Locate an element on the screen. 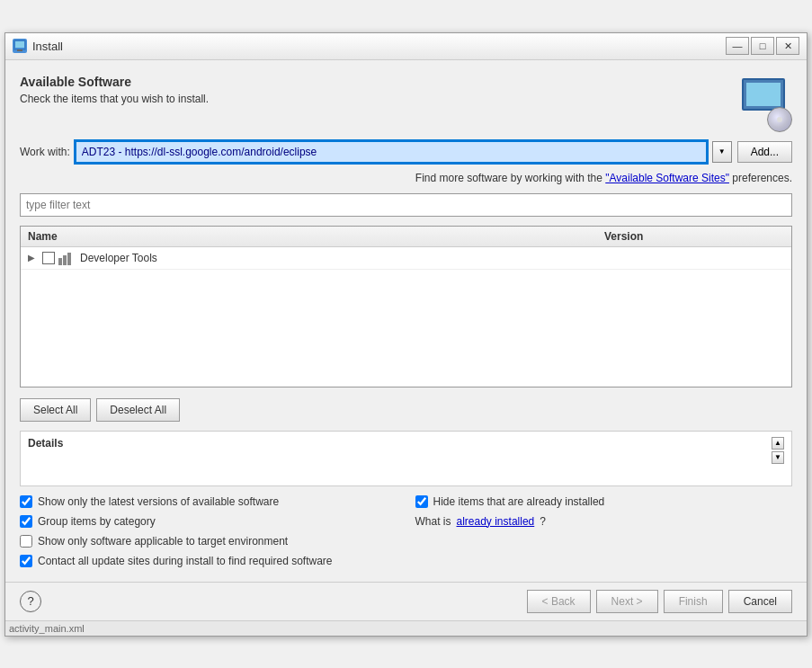 This screenshot has height=668, width=812. monitor-screen is located at coordinates (763, 94).